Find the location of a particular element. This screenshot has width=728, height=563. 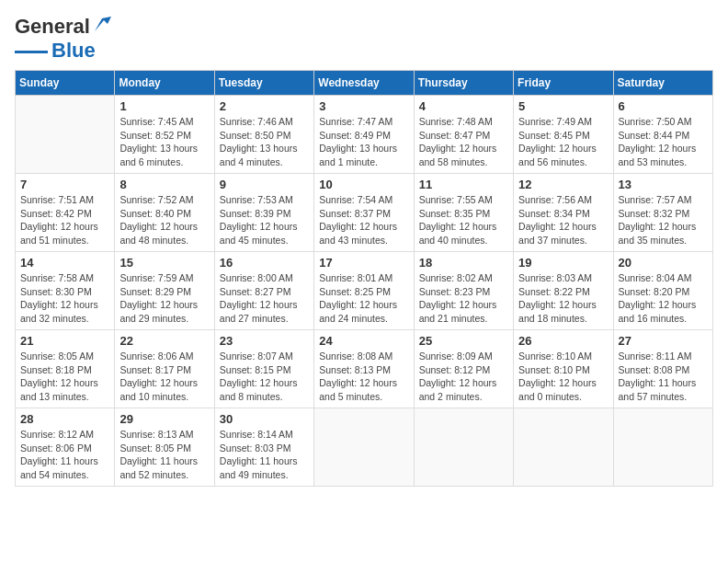

day-info: Sunrise: 8:12 AM Sunset: 8:06 PM Dayligh… is located at coordinates (64, 454).